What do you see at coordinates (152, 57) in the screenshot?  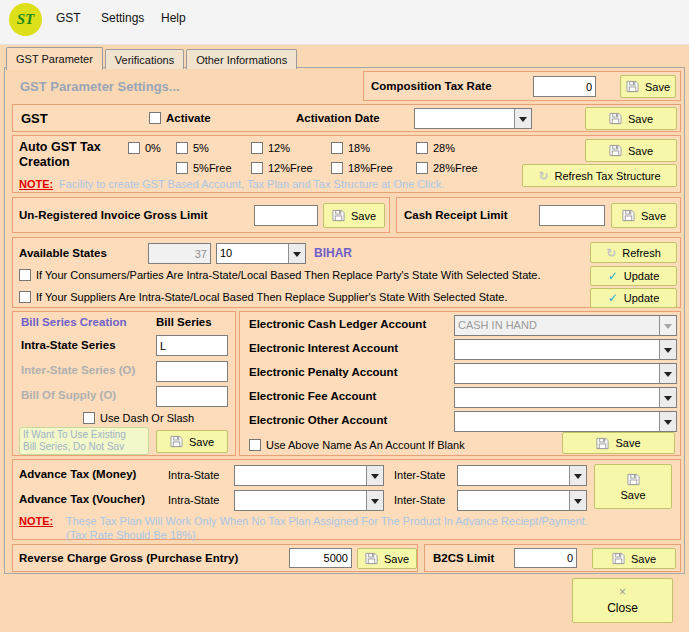 I see `tab-strip: GST ParameterVerificationsOther Informat…` at bounding box center [152, 57].